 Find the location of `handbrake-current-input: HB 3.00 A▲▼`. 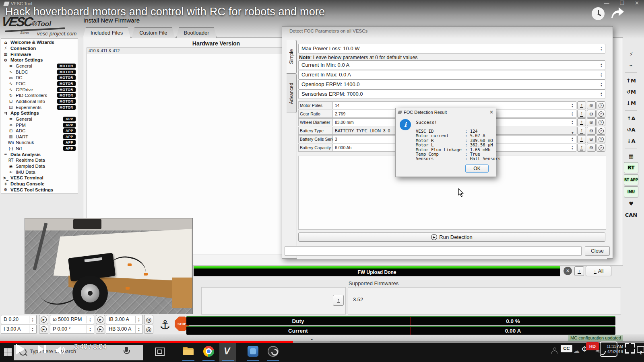

handbrake-current-input: HB 3.00 A▲▼ is located at coordinates (124, 329).